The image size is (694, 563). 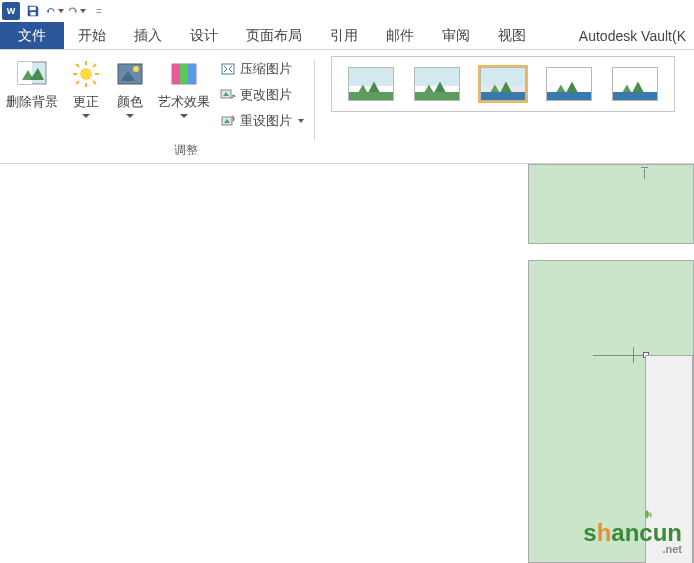 What do you see at coordinates (400, 36) in the screenshot?
I see `tab-mailings: 邮件` at bounding box center [400, 36].